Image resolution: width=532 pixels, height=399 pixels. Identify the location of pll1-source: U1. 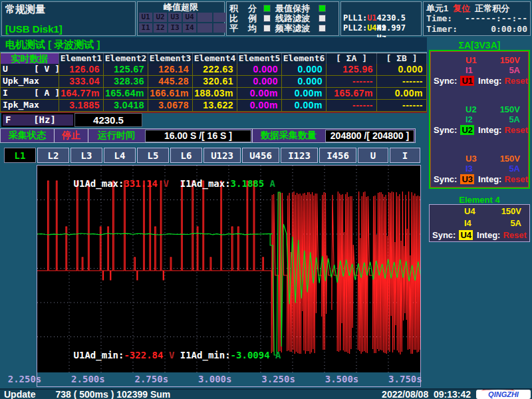
(372, 19).